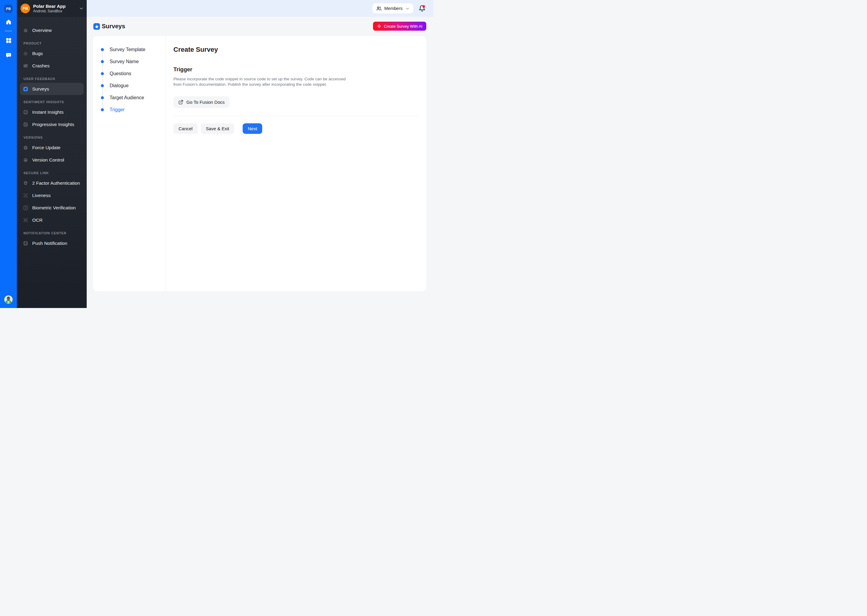 This screenshot has height=616, width=867. Describe the element at coordinates (54, 208) in the screenshot. I see `sidebar-item-label: Biometric Verification` at that location.